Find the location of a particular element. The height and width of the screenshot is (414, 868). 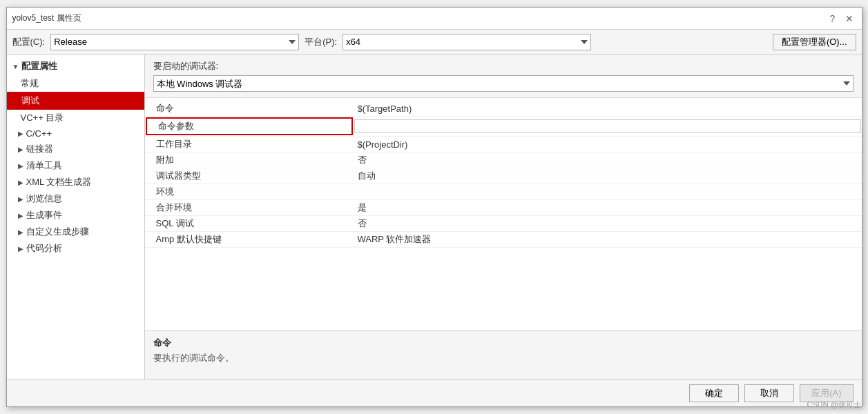

custom-build-arrow: ▶ is located at coordinates (21, 232).